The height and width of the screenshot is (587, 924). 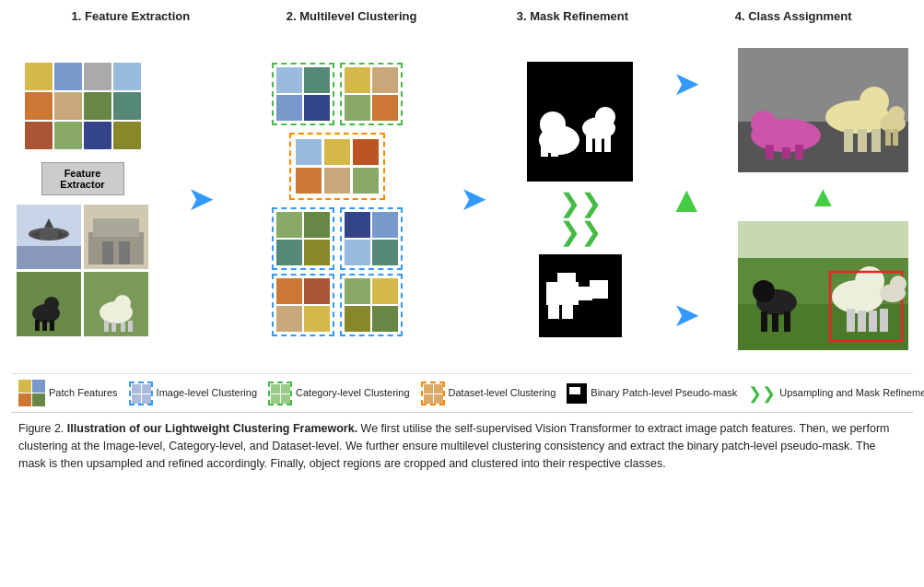 What do you see at coordinates (488, 393) in the screenshot?
I see `legend-dataset-level: Dataset-level Clustering` at bounding box center [488, 393].